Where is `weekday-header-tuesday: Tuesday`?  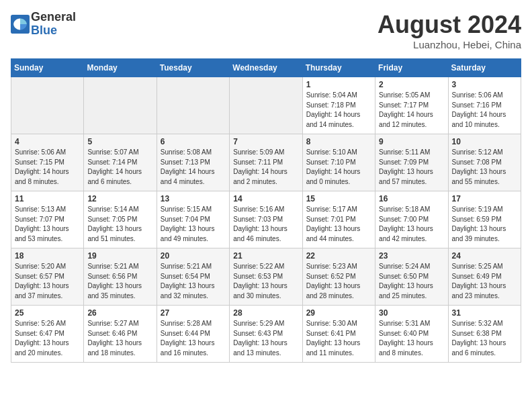 weekday-header-tuesday: Tuesday is located at coordinates (193, 68).